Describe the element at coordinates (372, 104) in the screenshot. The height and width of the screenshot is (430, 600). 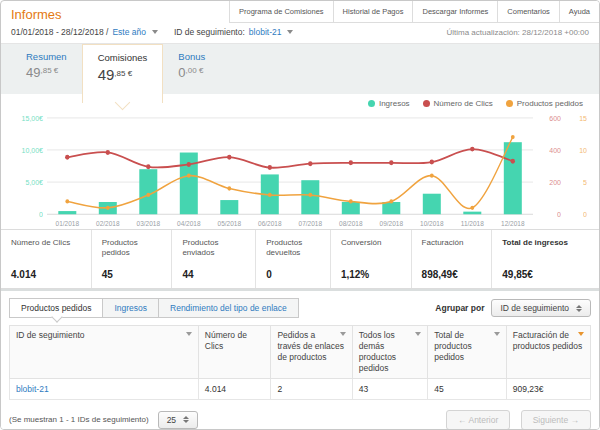
I see `ingresos-dot-icon` at that location.